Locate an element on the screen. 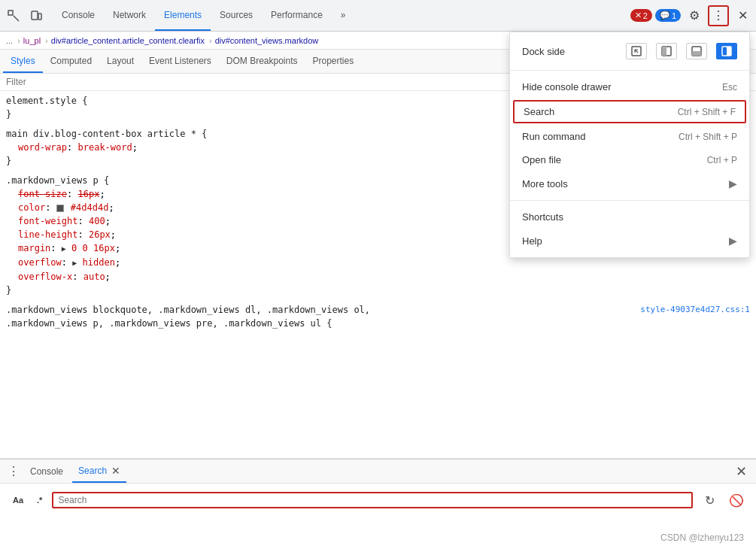 This screenshot has height=549, width=756. dropdown-dock-section: Dock side is located at coordinates (630, 51).